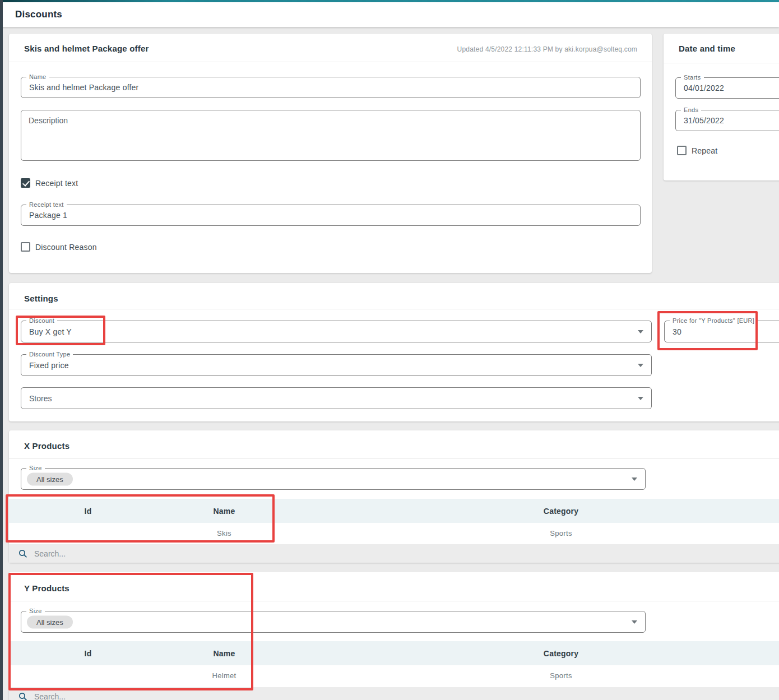 The height and width of the screenshot is (700, 779). Describe the element at coordinates (390, 1) in the screenshot. I see `top-accent-bar` at that location.